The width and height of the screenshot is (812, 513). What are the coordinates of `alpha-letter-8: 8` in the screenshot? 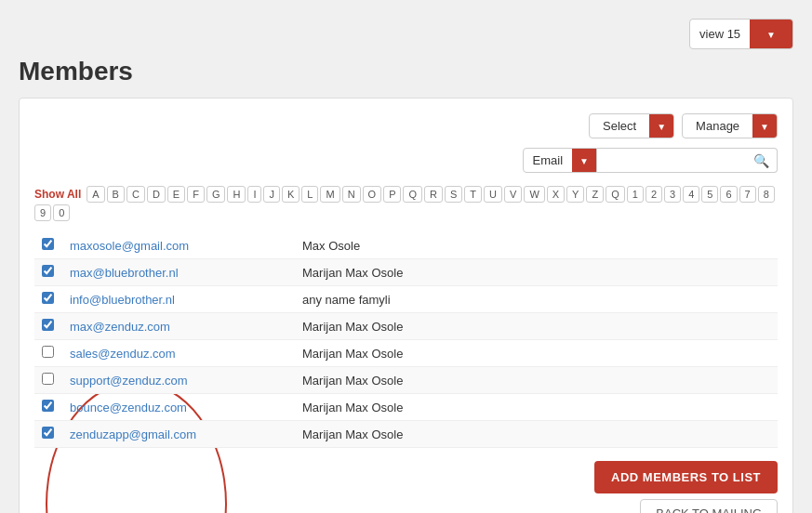 It's located at (766, 194).